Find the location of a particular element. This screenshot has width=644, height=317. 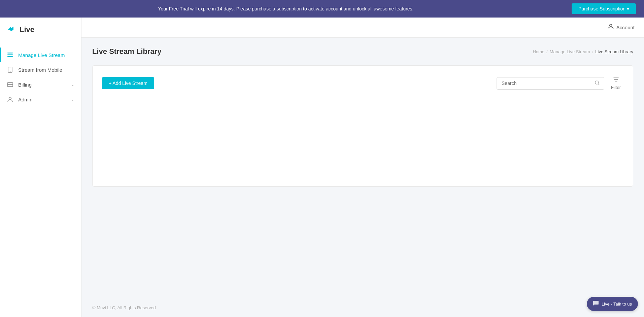

sidebar-item-label: Stream from Mobile is located at coordinates (46, 70).